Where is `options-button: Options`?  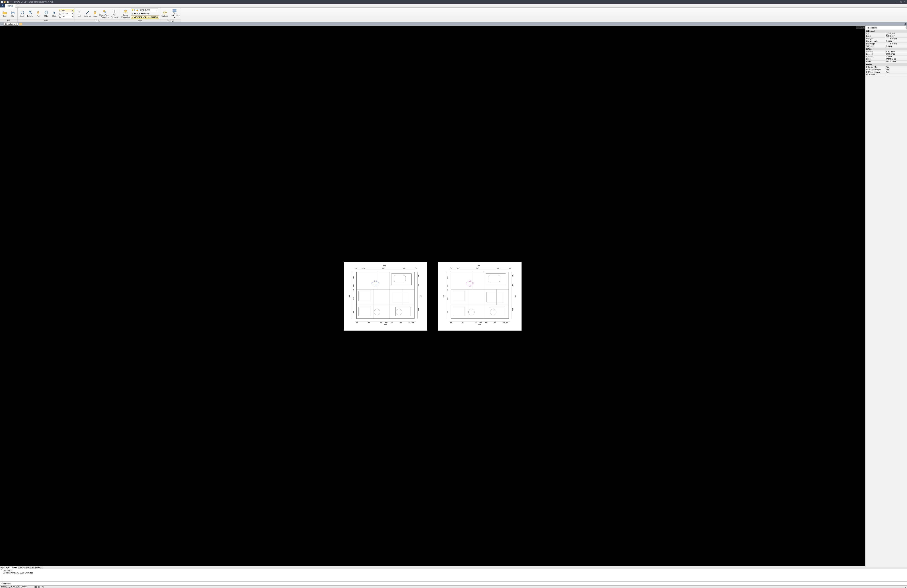
options-button: Options is located at coordinates (165, 14).